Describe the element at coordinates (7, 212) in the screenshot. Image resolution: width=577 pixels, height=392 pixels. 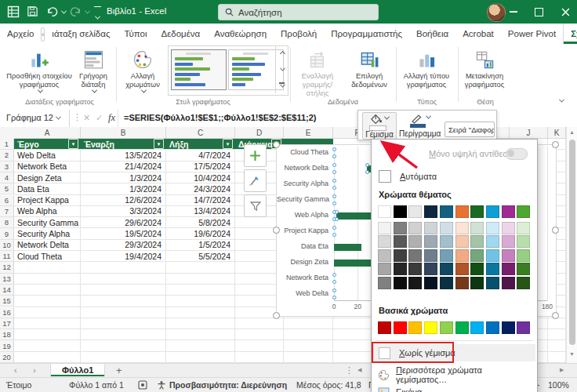
I see `row-header-7: 7` at that location.